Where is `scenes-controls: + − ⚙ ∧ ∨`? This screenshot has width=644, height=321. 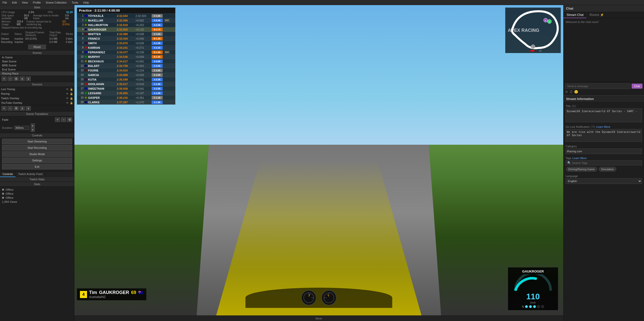
scenes-controls: + − ⚙ ∧ ∨ is located at coordinates (37, 79).